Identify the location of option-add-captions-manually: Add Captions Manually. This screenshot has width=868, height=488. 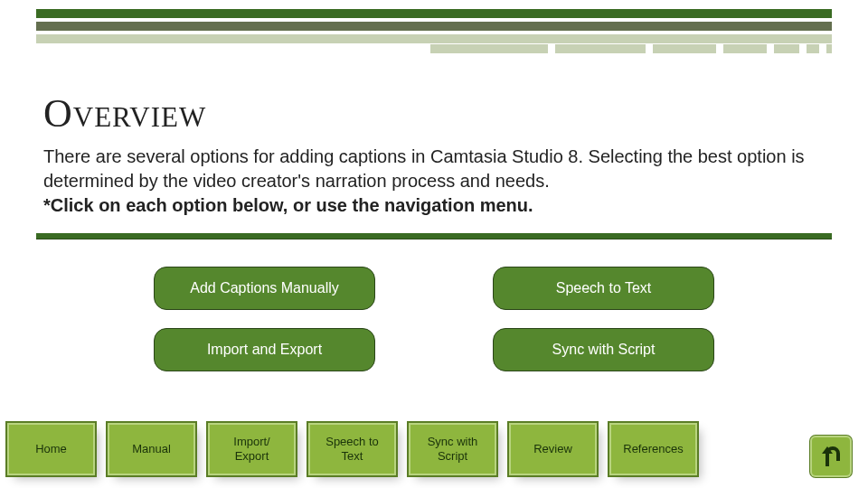
(264, 288).